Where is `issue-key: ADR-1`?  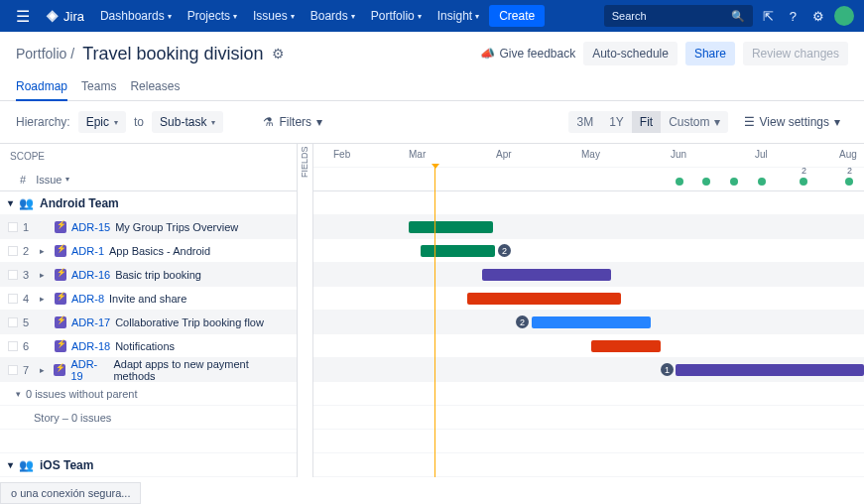 issue-key: ADR-1 is located at coordinates (87, 251).